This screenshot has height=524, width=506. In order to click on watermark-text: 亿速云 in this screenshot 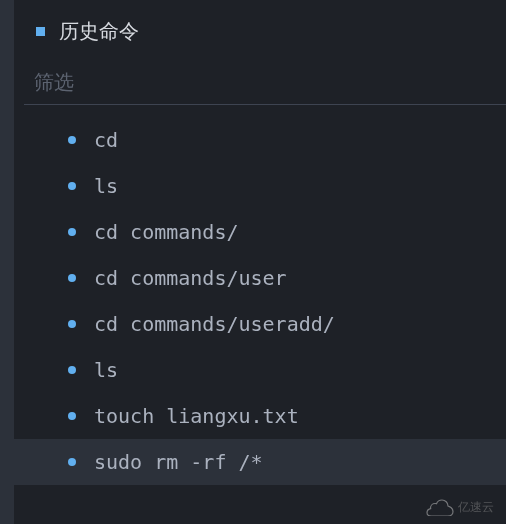, I will do `click(476, 508)`.